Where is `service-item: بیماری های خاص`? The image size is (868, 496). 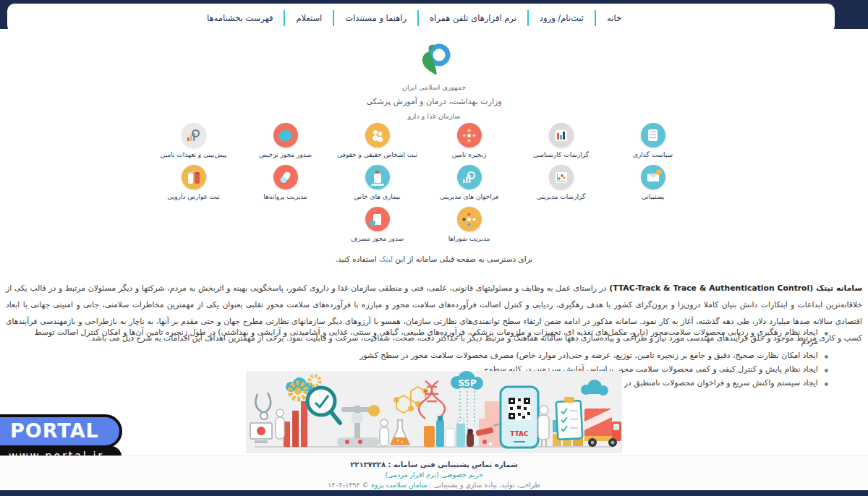 service-item: بیماری های خاص is located at coordinates (378, 186).